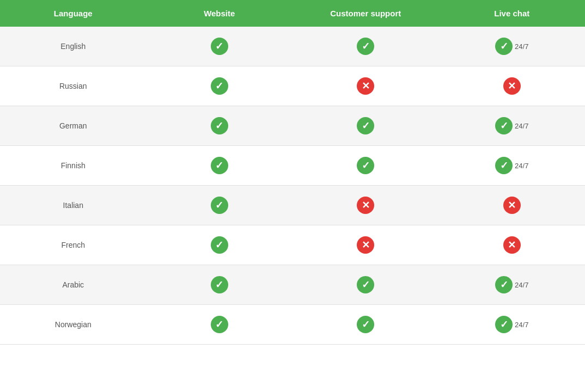  What do you see at coordinates (73, 285) in the screenshot?
I see `language-cell: Arabic` at bounding box center [73, 285].